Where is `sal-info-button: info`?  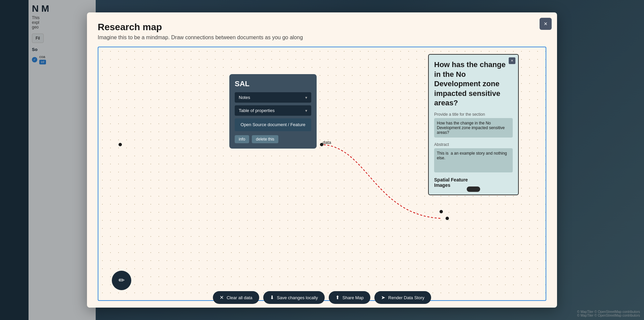
sal-info-button: info is located at coordinates (242, 139).